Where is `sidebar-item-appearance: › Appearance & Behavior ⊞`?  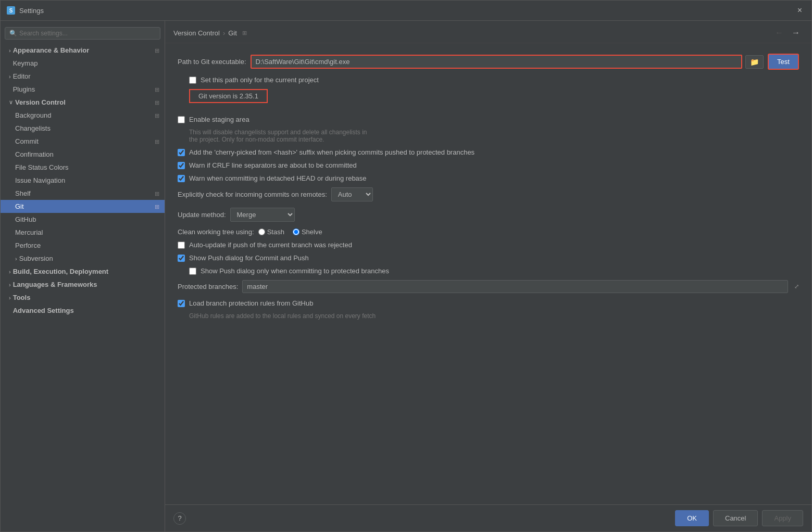
sidebar-item-appearance: › Appearance & Behavior ⊞ is located at coordinates (82, 50).